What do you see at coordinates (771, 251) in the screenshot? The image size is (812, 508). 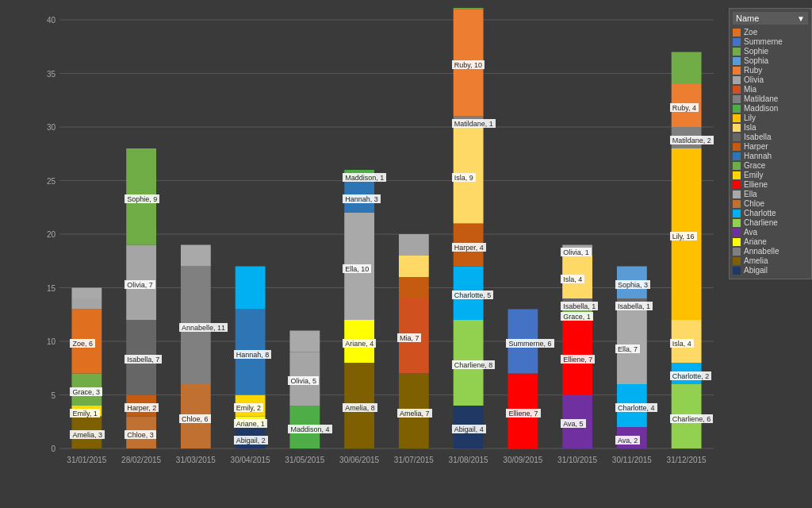 I see `legend-item-annabelle: Annabelle` at bounding box center [771, 251].